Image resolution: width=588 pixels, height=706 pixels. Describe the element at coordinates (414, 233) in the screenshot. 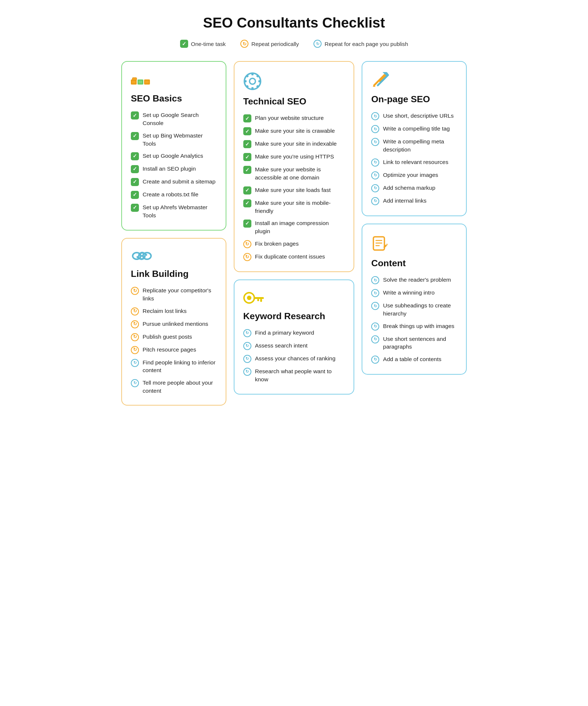

I see `column-right: On-page SEO ↻Use short, descriptive URLs…` at that location.